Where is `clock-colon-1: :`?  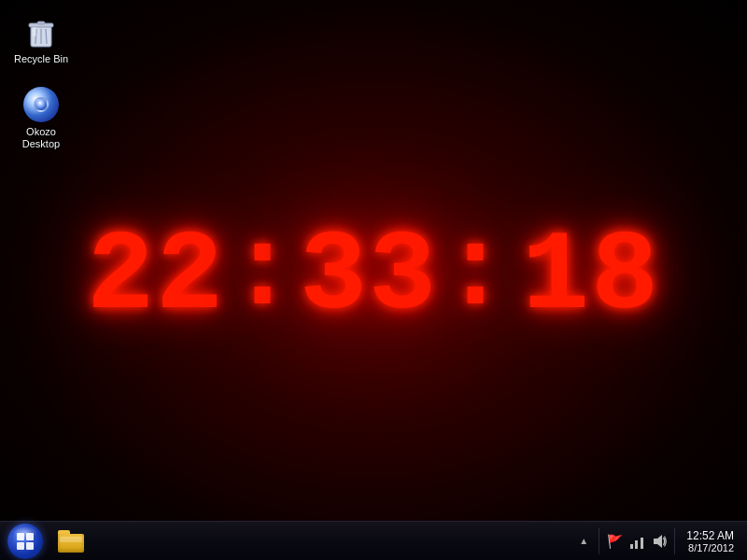 clock-colon-1: : is located at coordinates (262, 273).